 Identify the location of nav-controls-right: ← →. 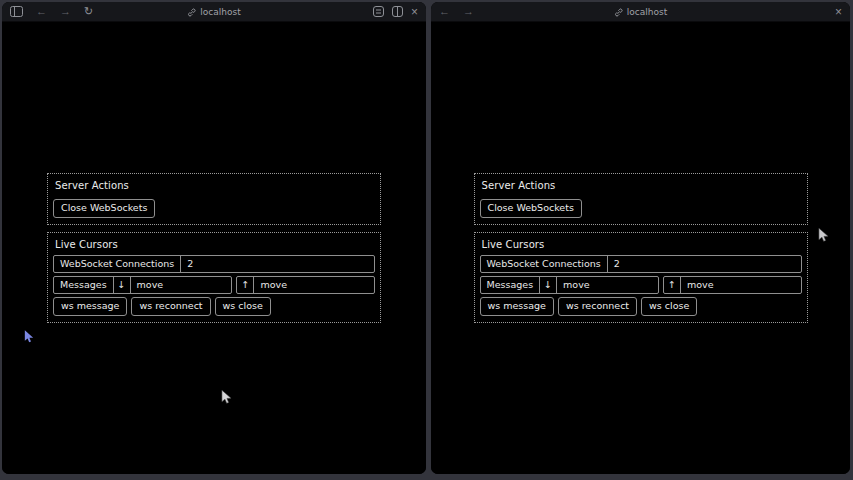
(456, 12).